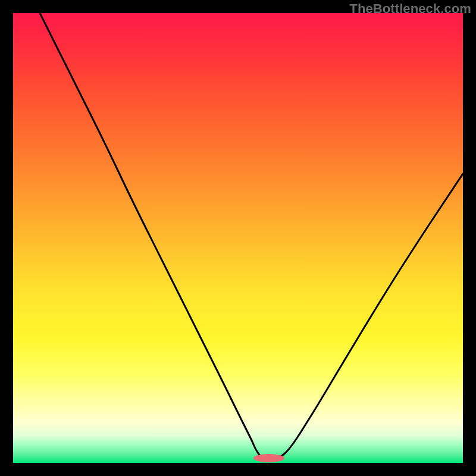 This screenshot has width=476, height=476. I want to click on bottleneck-marker, so click(269, 458).